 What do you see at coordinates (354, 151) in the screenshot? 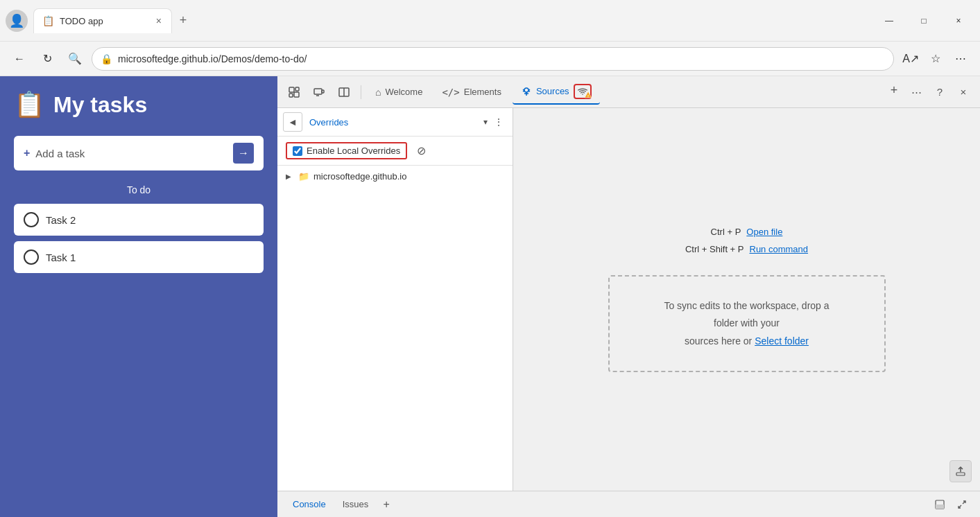
I see `enable-overrides-label: Enable Local Overrides` at bounding box center [354, 151].